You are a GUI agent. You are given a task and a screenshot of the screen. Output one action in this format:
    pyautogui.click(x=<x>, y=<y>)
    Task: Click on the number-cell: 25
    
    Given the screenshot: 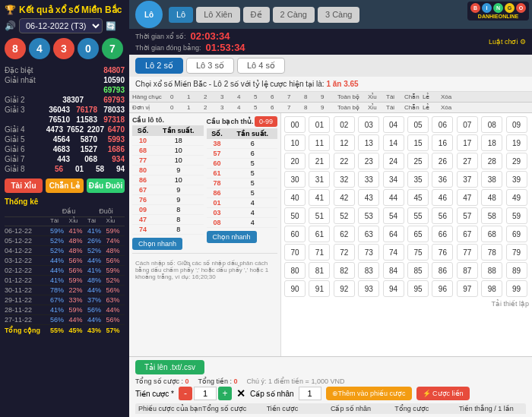 What is the action you would take?
    pyautogui.click(x=418, y=161)
    